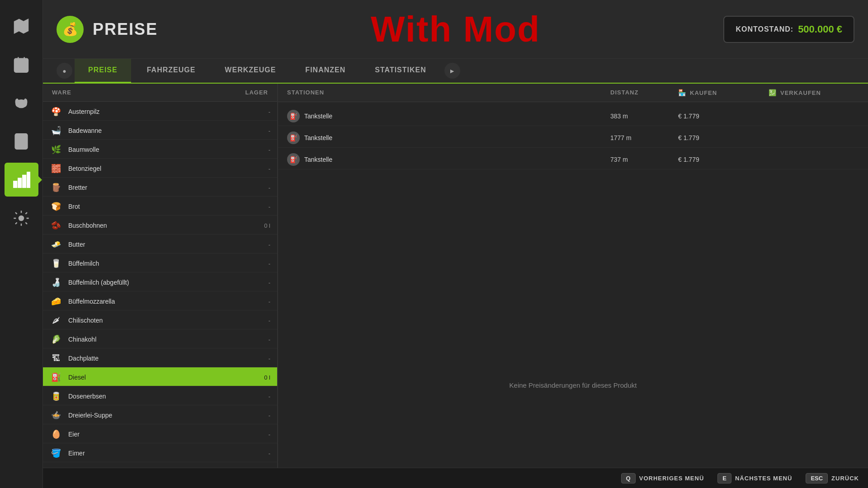 The image size is (868, 488). I want to click on detail-row: ⛽ Tankstelle 1777 m € 1.779, so click(573, 137).